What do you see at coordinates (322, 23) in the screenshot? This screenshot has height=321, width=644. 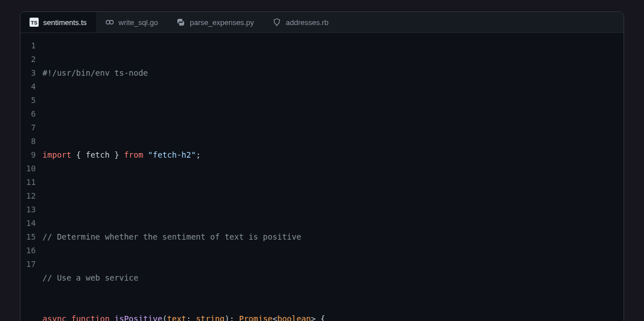 I see `tab-bar: TS sentiments.ts write_sql.go parse_expe…` at bounding box center [322, 23].